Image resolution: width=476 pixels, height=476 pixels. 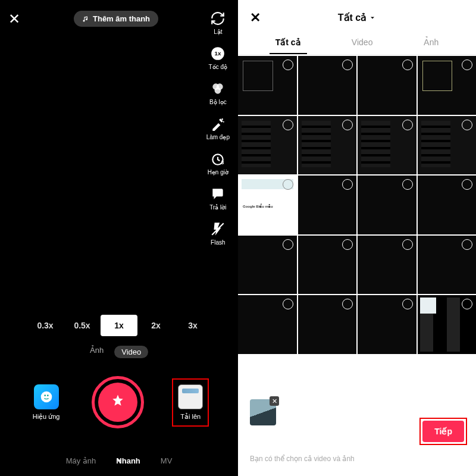 I want to click on speed-2x: 2x, so click(x=156, y=325).